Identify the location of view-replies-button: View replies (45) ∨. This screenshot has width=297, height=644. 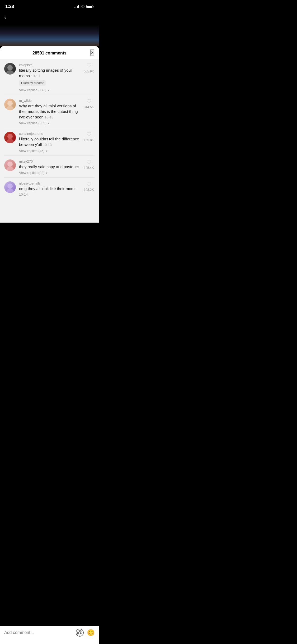
(49, 151).